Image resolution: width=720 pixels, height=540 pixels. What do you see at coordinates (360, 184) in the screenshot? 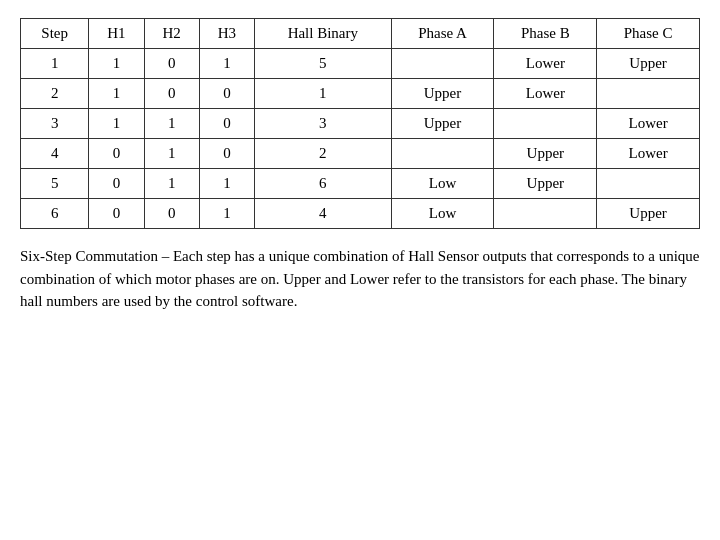
I see `table-row: 50116LowUpper` at bounding box center [360, 184].